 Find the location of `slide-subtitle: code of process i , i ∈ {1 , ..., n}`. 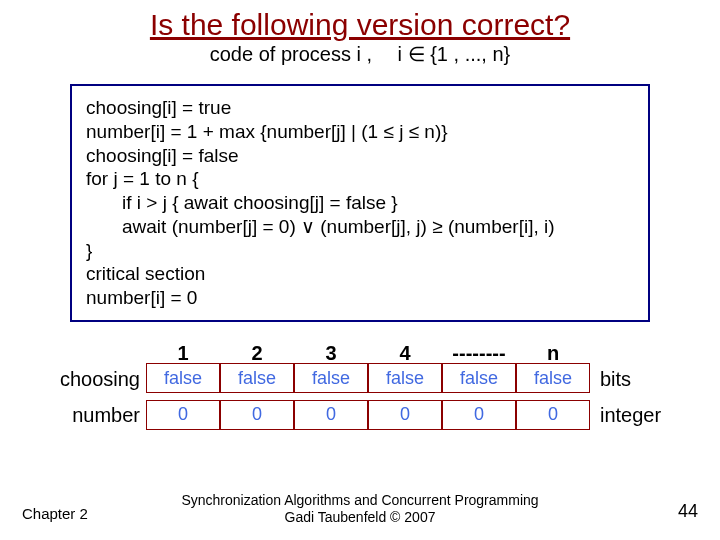

slide-subtitle: code of process i , i ∈ {1 , ..., n} is located at coordinates (360, 54).